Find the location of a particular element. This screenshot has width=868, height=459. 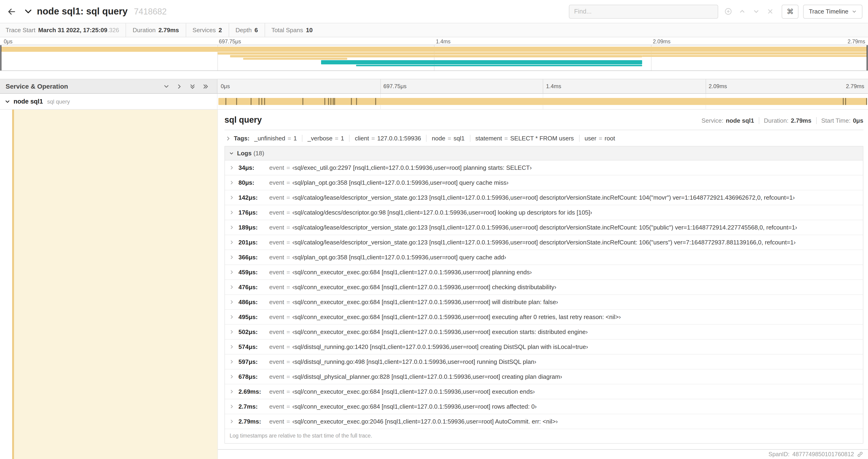

span-row: node sql1 sql query is located at coordinates (434, 102).